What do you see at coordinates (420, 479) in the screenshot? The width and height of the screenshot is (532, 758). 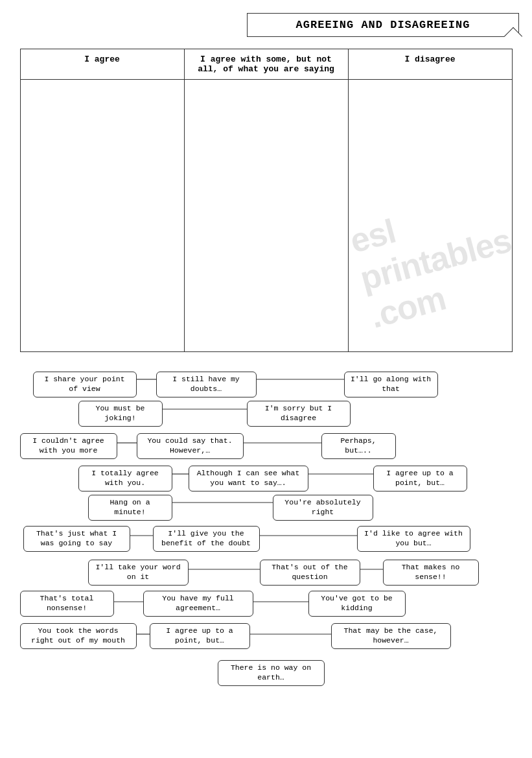 I see `phrase-p11: I agree up to a point, but…` at bounding box center [420, 479].